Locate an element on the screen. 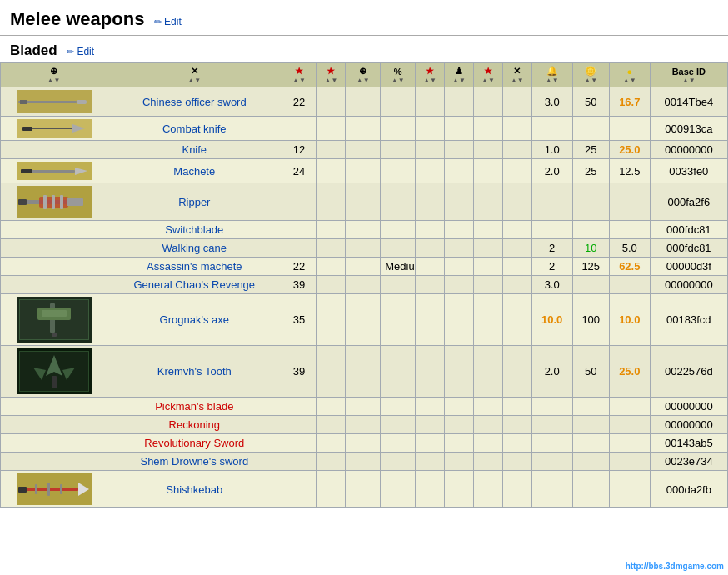 The height and width of the screenshot is (575, 728). weapon-cell: 0033fe0 is located at coordinates (688, 172).